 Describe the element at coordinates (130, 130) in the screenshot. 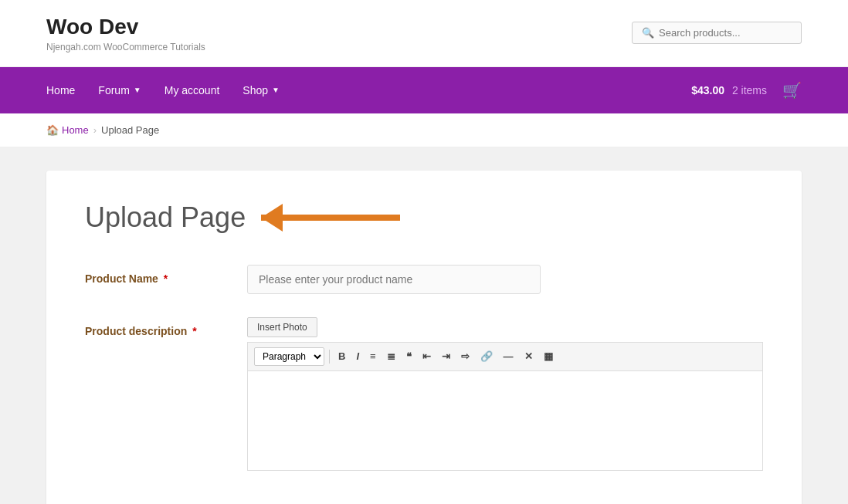

I see `breadcrumb-current: Upload Page` at that location.